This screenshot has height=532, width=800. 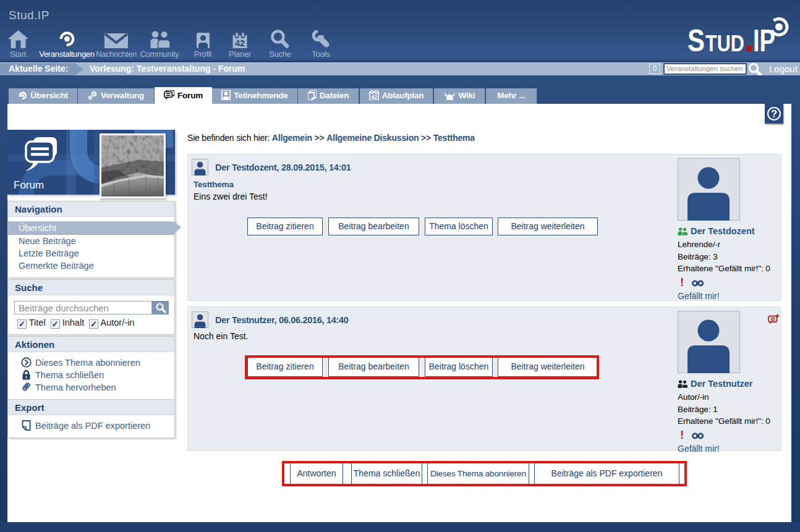 I want to click on svg-text: S, so click(x=696, y=38).